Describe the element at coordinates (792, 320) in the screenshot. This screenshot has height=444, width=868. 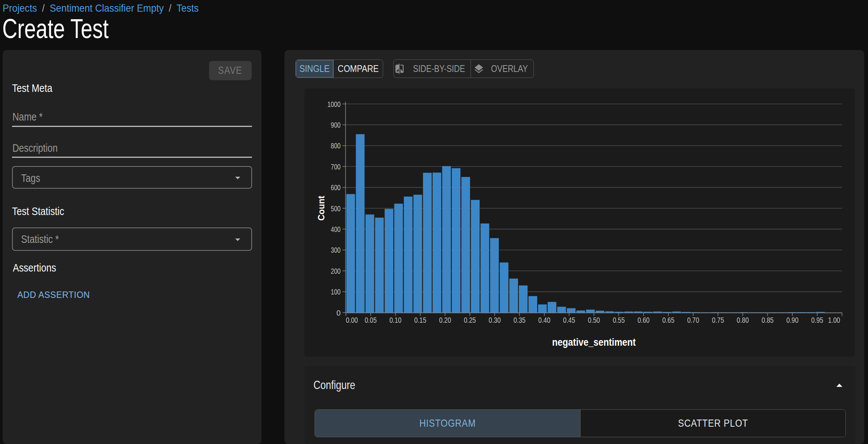
I see `svg-text: 0.90` at that location.